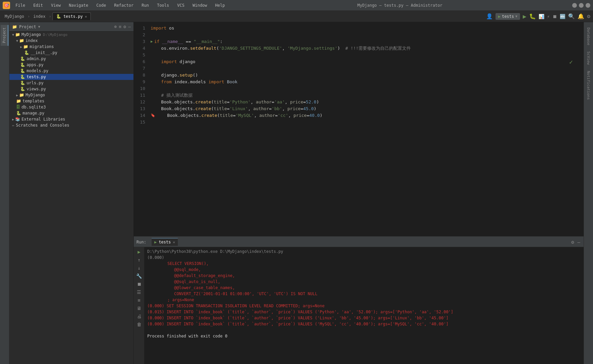 This screenshot has height=364, width=593. What do you see at coordinates (139, 324) in the screenshot?
I see `bottom-delete-icon: 🗑` at bounding box center [139, 324].